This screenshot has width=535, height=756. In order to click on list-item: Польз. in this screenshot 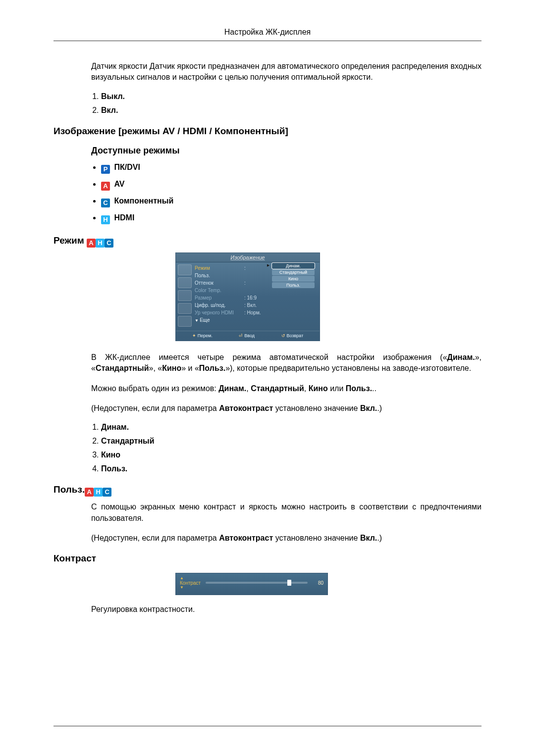, I will do `click(291, 469)`.